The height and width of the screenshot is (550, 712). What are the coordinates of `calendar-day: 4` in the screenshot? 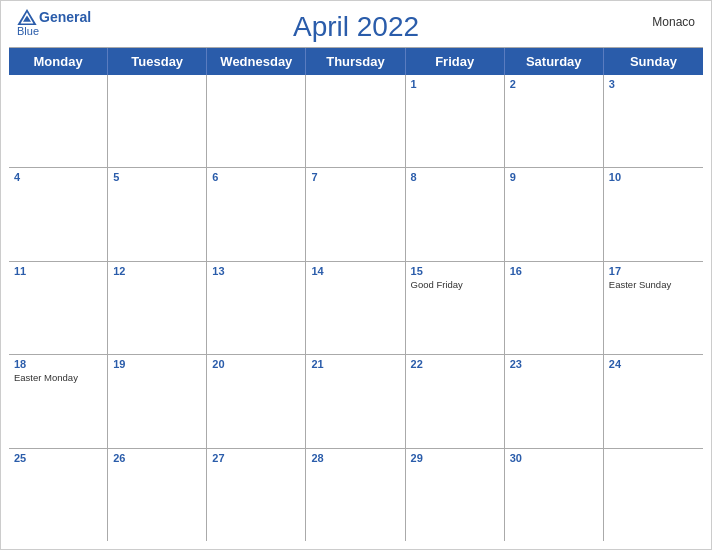 It's located at (58, 214).